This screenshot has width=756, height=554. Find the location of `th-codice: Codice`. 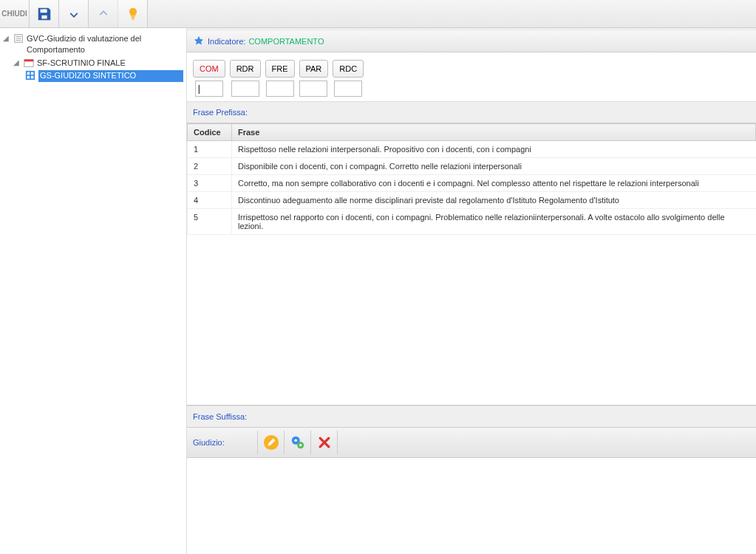

th-codice: Codice is located at coordinates (210, 133).